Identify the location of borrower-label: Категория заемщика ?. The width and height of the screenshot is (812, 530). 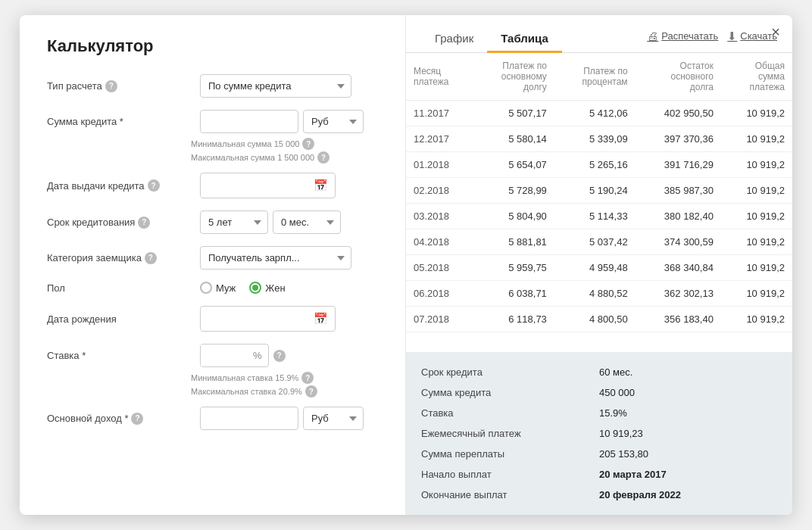
(119, 258).